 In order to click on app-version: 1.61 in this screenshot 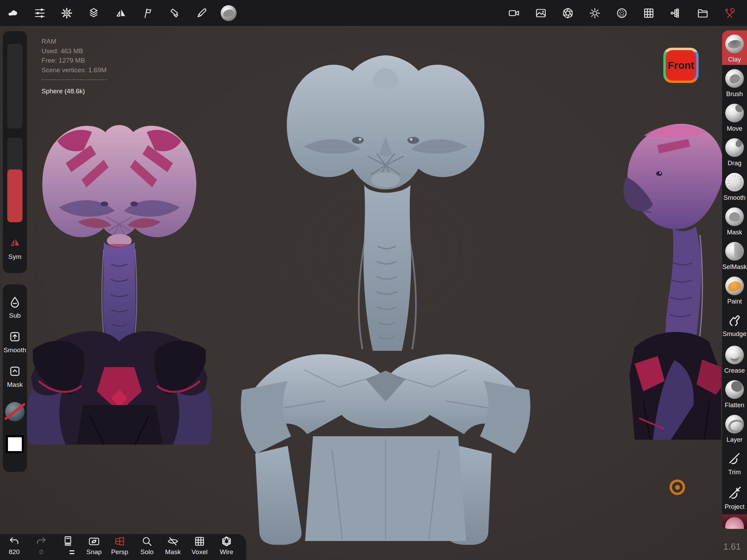, I will do `click(732, 547)`.